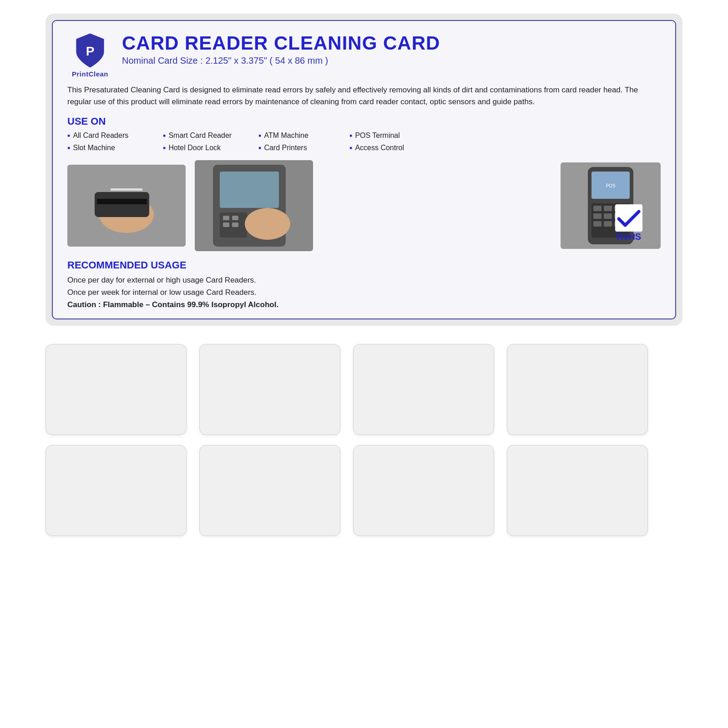  What do you see at coordinates (391, 43) in the screenshot?
I see `product-title: CARD READER CLEANING CARD` at bounding box center [391, 43].